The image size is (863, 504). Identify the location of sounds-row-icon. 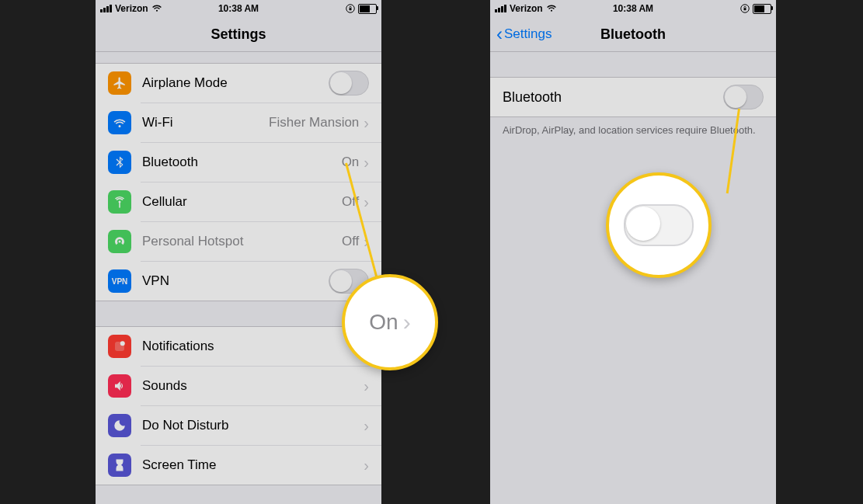
(120, 386).